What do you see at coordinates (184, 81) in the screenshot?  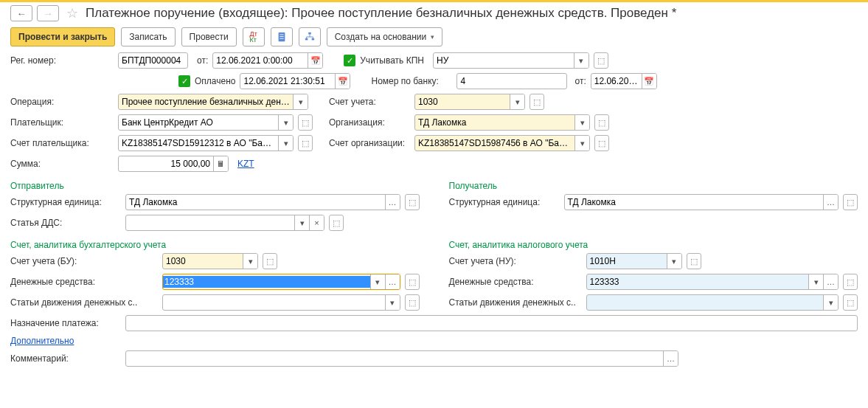 I see `paid-checkbox: ✓` at bounding box center [184, 81].